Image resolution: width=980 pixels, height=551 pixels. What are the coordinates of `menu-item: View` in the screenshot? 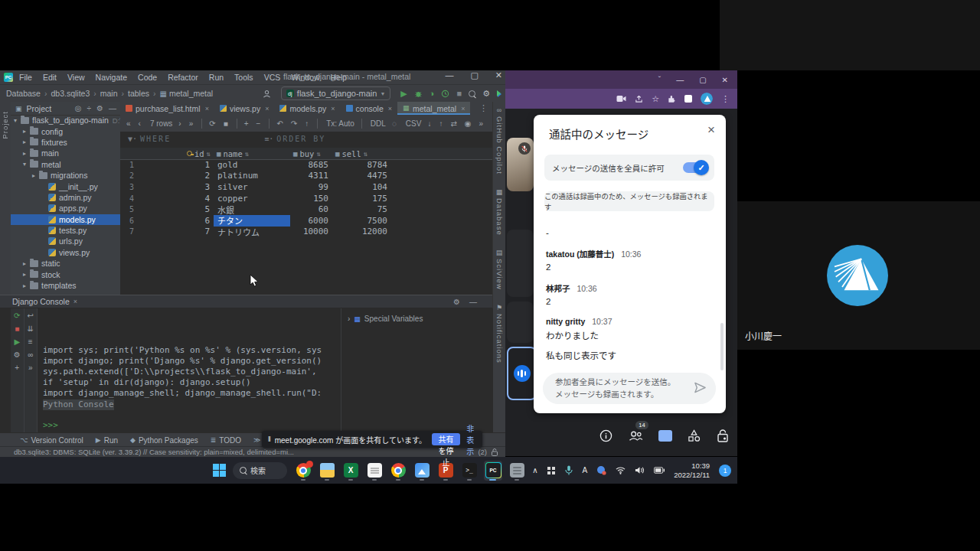 It's located at (77, 77).